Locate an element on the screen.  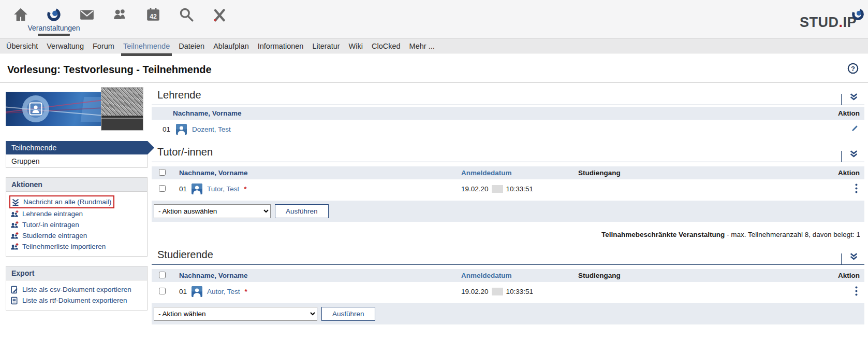
registration-date: 19.02.20 is located at coordinates (475, 189).